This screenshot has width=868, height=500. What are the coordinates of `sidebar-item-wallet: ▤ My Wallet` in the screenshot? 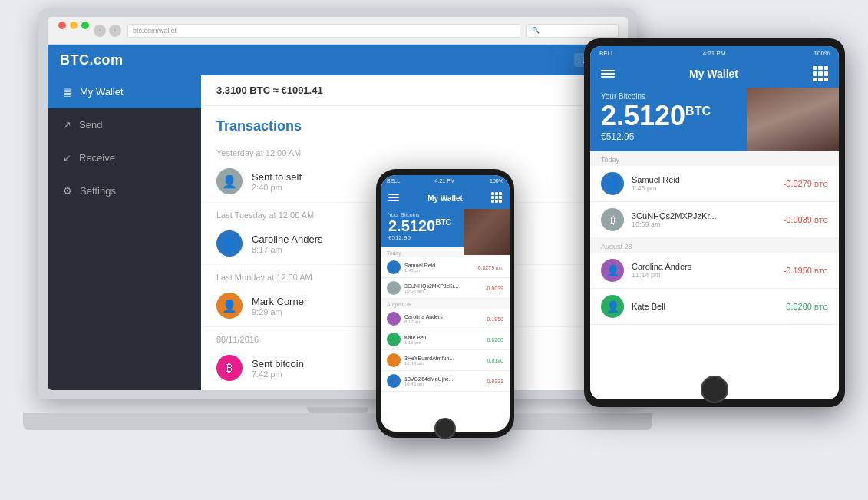 It's located at (124, 92).